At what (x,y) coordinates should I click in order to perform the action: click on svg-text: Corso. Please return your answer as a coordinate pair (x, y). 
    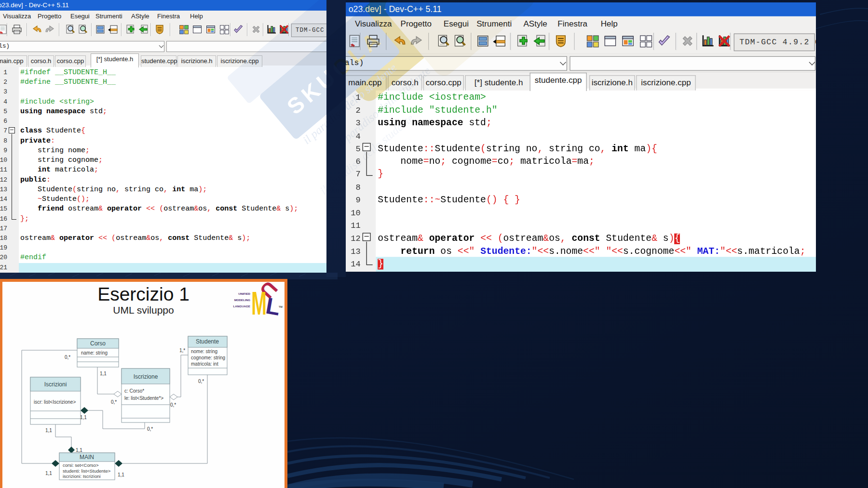
    Looking at the image, I should click on (98, 343).